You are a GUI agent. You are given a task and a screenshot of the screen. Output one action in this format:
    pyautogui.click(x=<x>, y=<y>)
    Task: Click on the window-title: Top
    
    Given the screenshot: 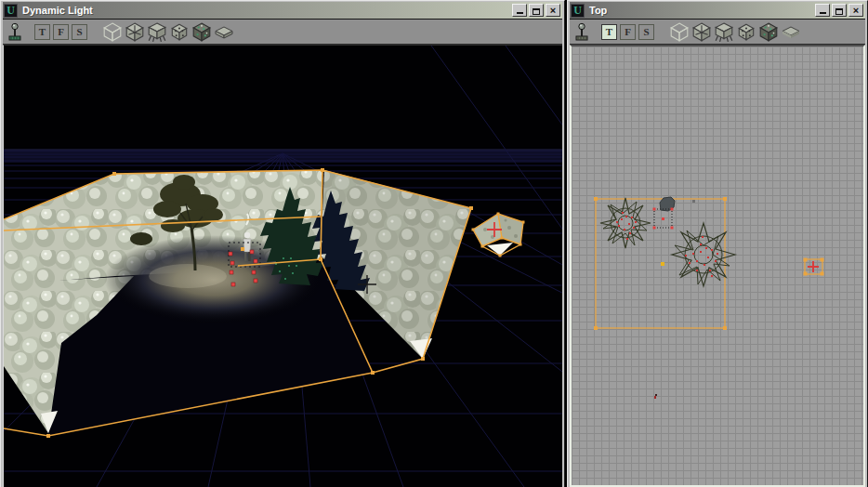 What is the action you would take?
    pyautogui.click(x=598, y=10)
    